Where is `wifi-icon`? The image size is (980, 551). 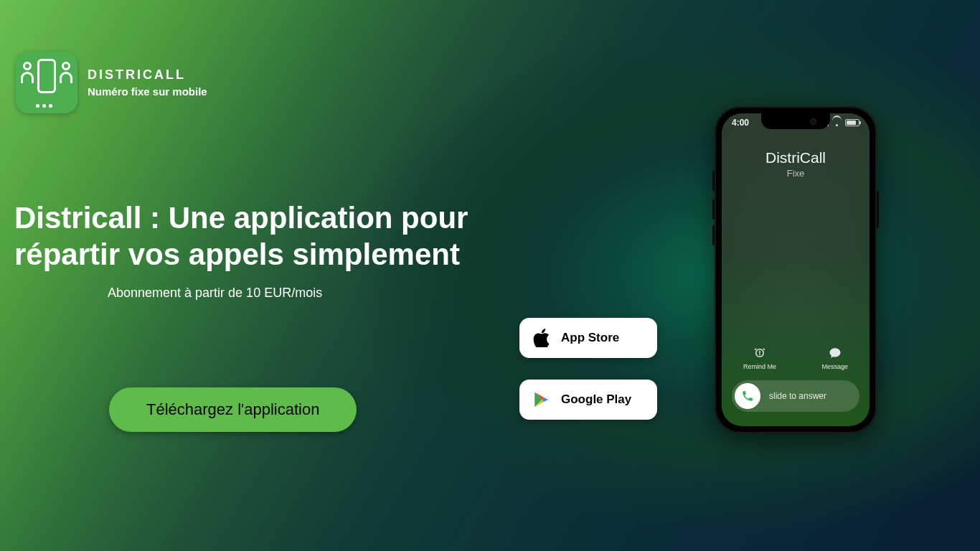
wifi-icon is located at coordinates (837, 123).